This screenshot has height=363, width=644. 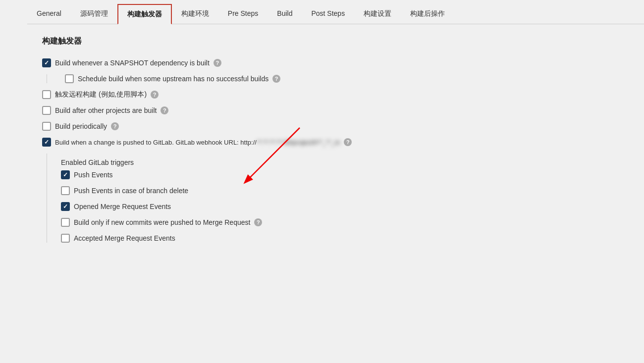 I want to click on checkbox-merge-request, so click(x=65, y=207).